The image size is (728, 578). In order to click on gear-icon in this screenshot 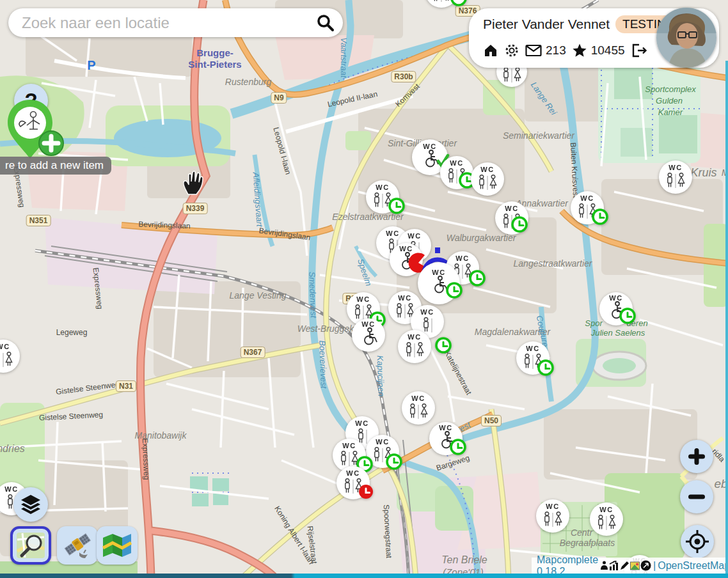, I will do `click(512, 51)`.